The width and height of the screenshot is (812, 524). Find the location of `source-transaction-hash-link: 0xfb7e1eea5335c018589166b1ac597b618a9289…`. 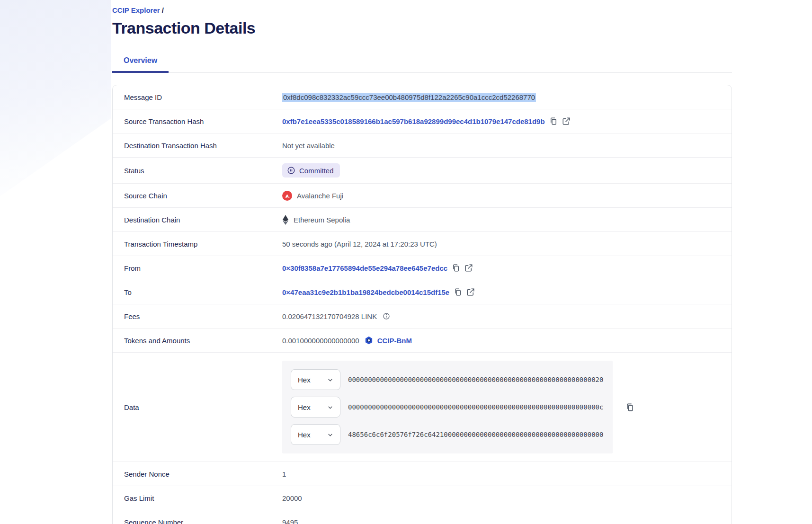

source-transaction-hash-link: 0xfb7e1eea5335c018589166b1ac597b618a9289… is located at coordinates (414, 121).